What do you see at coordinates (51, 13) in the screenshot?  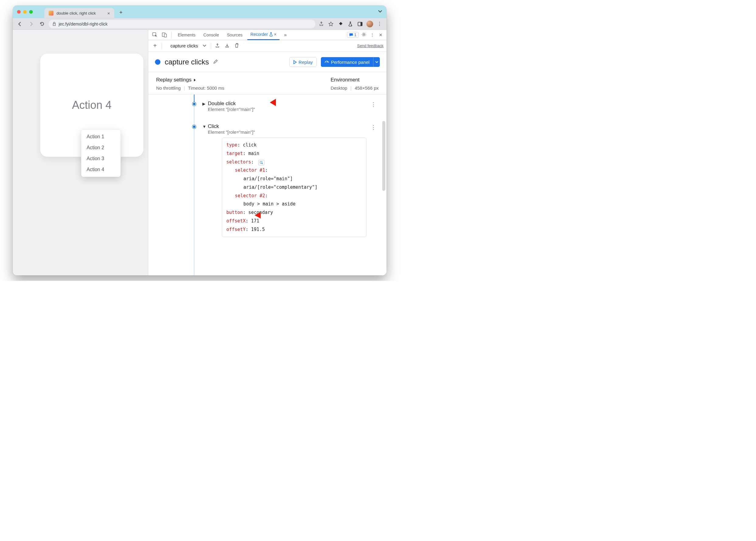 I see `favicon-icon` at bounding box center [51, 13].